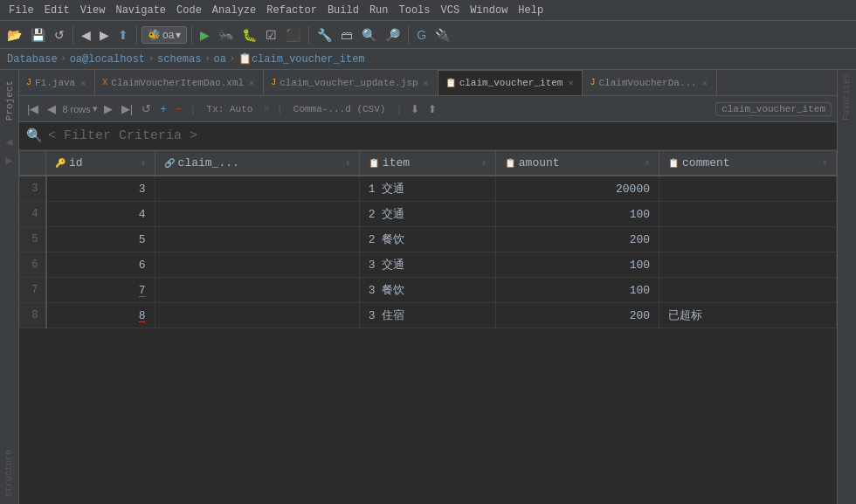 The width and height of the screenshot is (856, 504). What do you see at coordinates (650, 82) in the screenshot?
I see `tab-claim-voucher-dao: J ClaimVoucherDa... ✕` at bounding box center [650, 82].